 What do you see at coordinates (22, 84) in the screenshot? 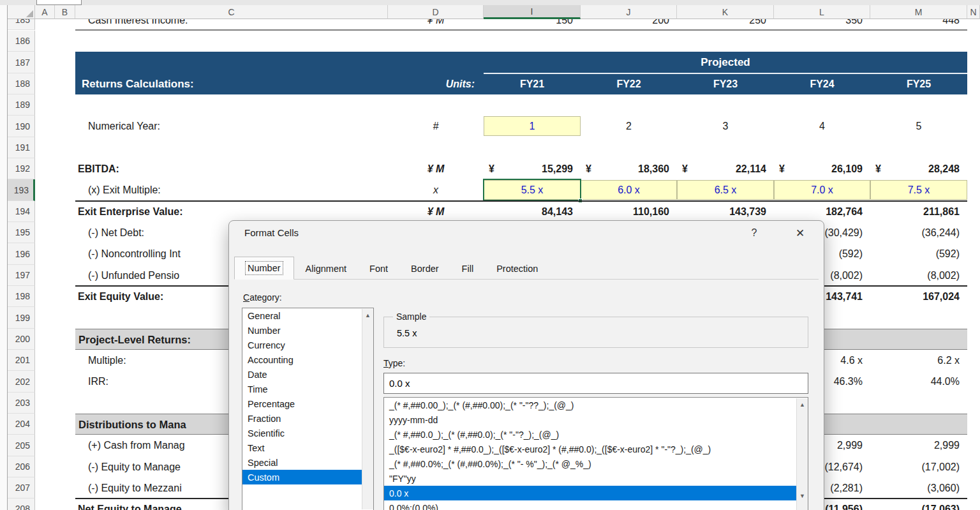
I see `row-header-188: 188` at bounding box center [22, 84].